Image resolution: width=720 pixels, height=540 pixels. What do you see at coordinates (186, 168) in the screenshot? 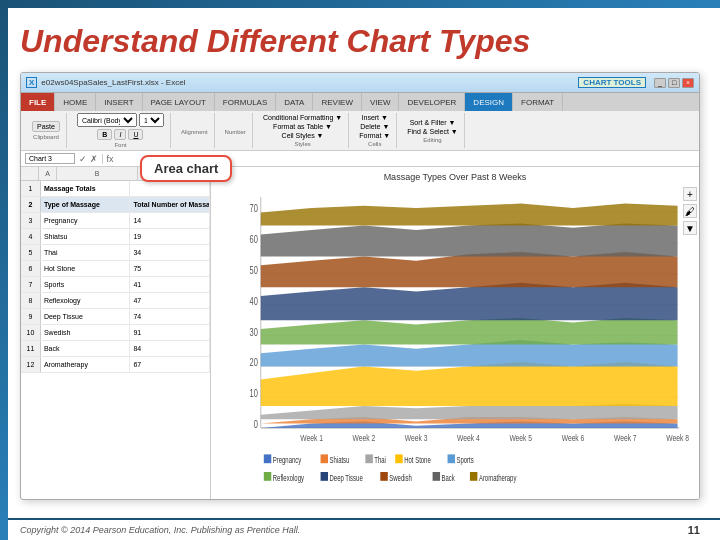
I see `area-chart-label: Area chart` at bounding box center [186, 168].